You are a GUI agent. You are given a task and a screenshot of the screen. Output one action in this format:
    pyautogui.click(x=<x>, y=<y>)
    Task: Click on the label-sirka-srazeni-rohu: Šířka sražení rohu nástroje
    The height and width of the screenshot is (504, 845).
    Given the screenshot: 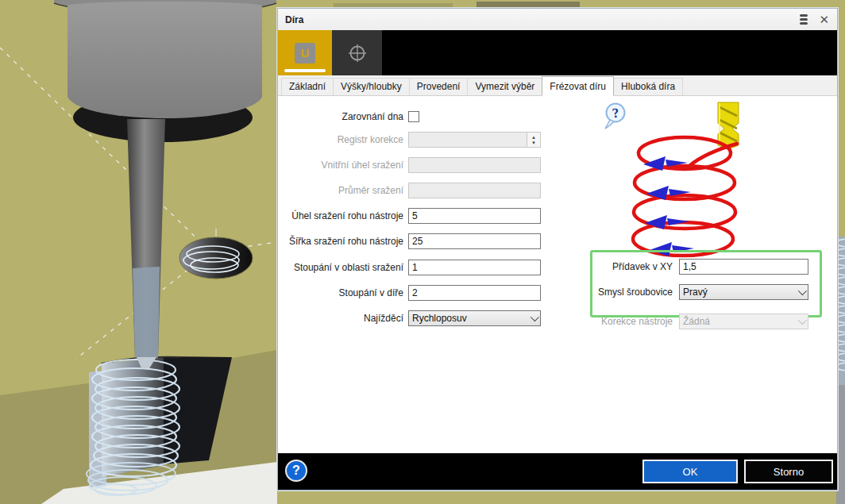 What is the action you would take?
    pyautogui.click(x=341, y=241)
    